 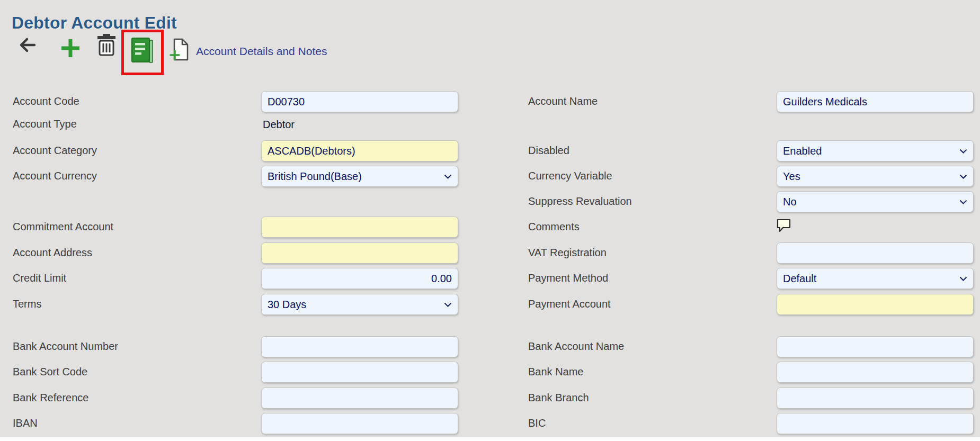 What do you see at coordinates (70, 57) in the screenshot?
I see `plus-icon` at bounding box center [70, 57].